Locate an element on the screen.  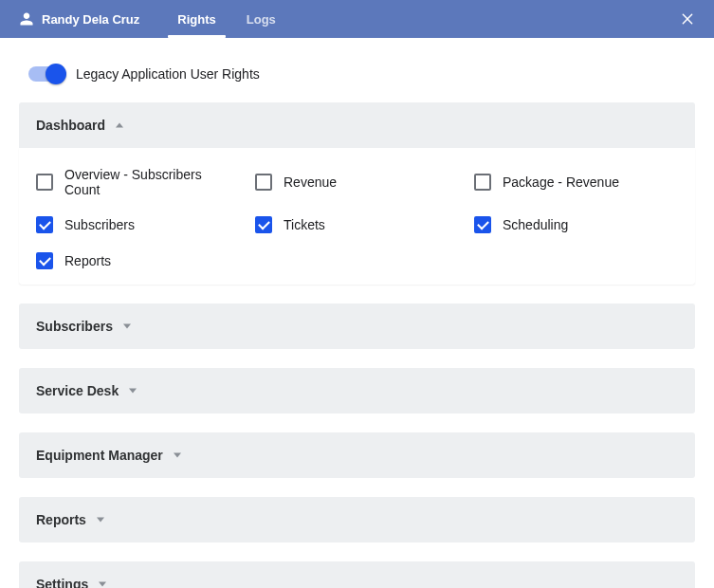
checkbox-reports is located at coordinates (45, 261).